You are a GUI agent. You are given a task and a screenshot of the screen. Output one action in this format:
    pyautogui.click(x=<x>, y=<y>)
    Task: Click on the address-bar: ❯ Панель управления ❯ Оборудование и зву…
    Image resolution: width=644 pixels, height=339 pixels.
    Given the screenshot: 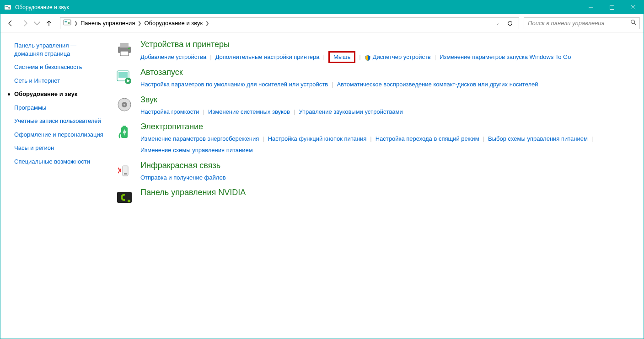 What is the action you would take?
    pyautogui.click(x=290, y=23)
    